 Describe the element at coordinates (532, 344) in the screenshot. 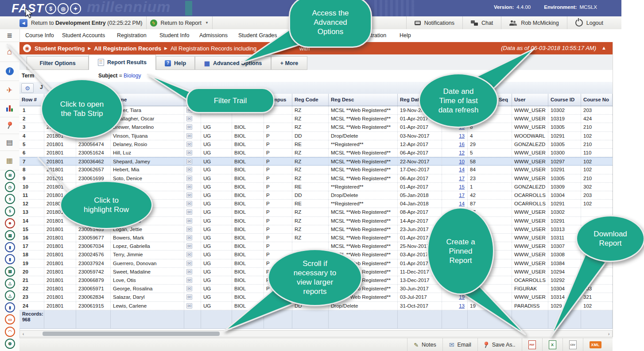

I see `export-pdf-button: PDF` at that location.